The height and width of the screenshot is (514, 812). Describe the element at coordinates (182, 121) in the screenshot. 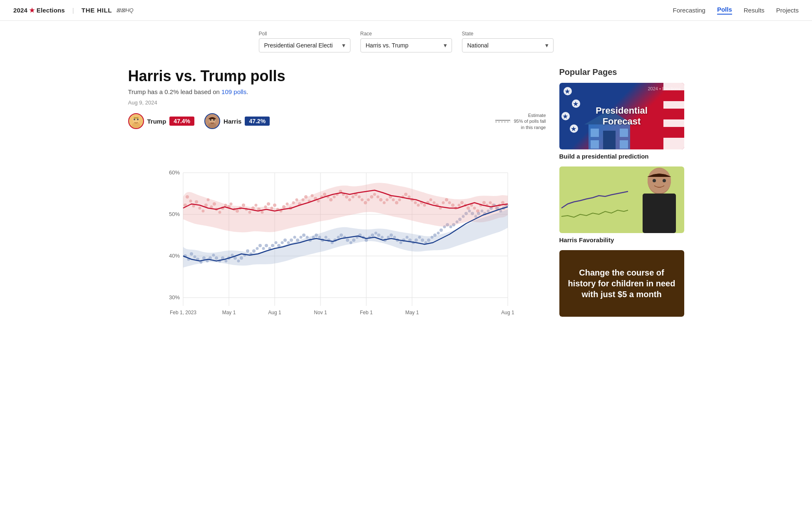

I see `trump-percentage: 47.4%` at that location.